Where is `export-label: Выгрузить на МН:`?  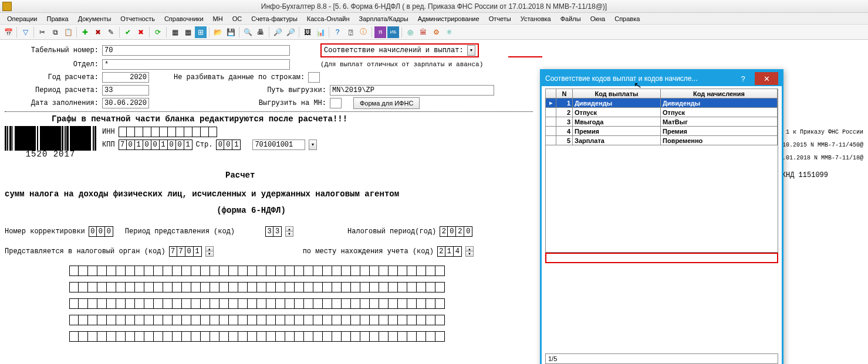
export-label: Выгрузить на МН: is located at coordinates (291, 103).